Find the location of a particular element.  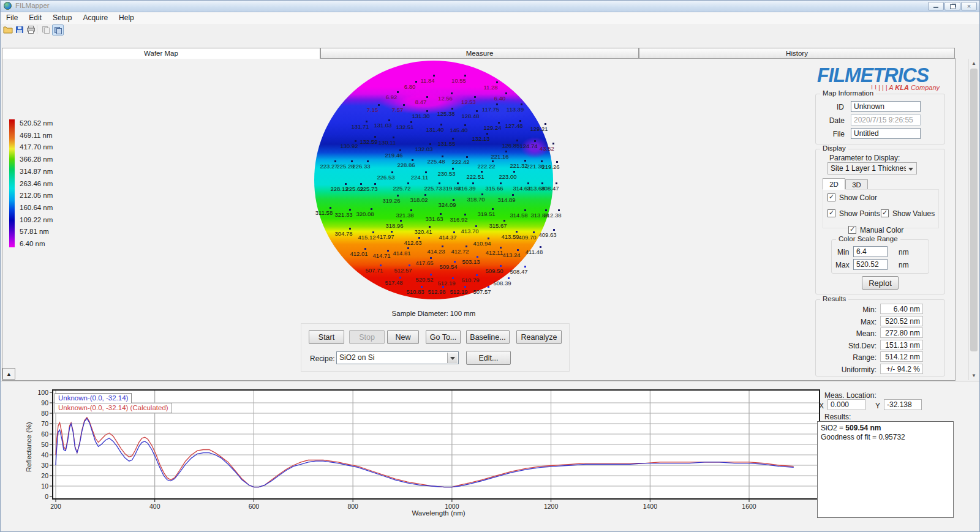

menu-acquire: Acquire is located at coordinates (96, 18).